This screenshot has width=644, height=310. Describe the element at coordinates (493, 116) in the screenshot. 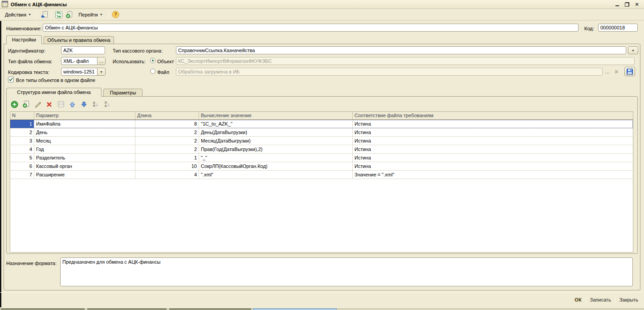

I see `column-header: Соответствие файла требованиям` at that location.